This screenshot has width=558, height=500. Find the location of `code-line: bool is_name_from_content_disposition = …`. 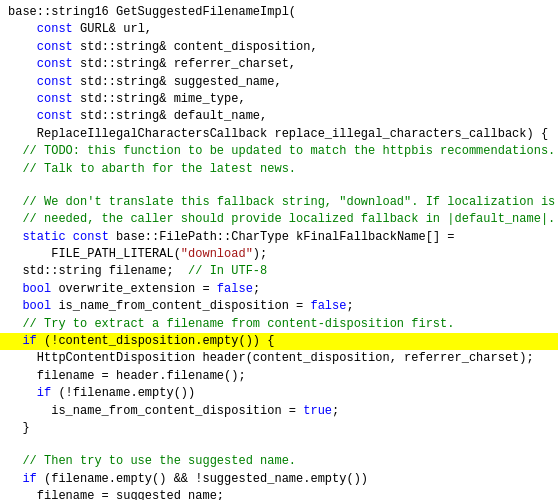

code-line: bool is_name_from_content_disposition = … is located at coordinates (279, 306).